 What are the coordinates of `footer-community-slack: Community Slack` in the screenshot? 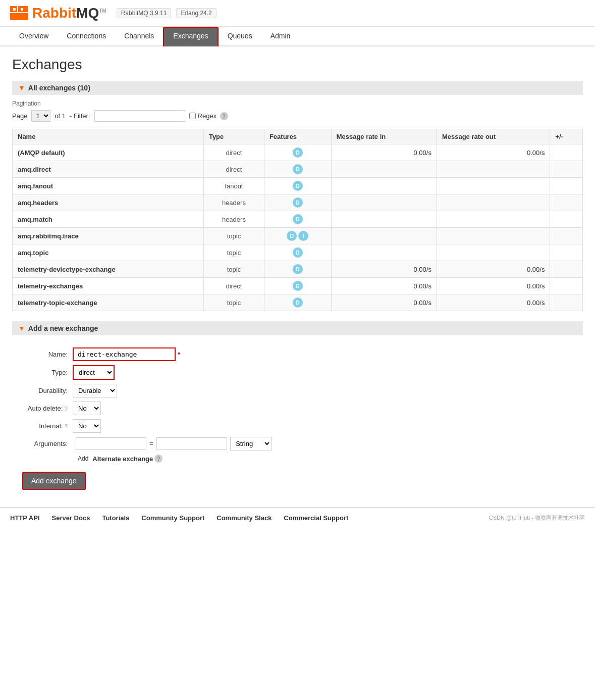 It's located at (244, 518).